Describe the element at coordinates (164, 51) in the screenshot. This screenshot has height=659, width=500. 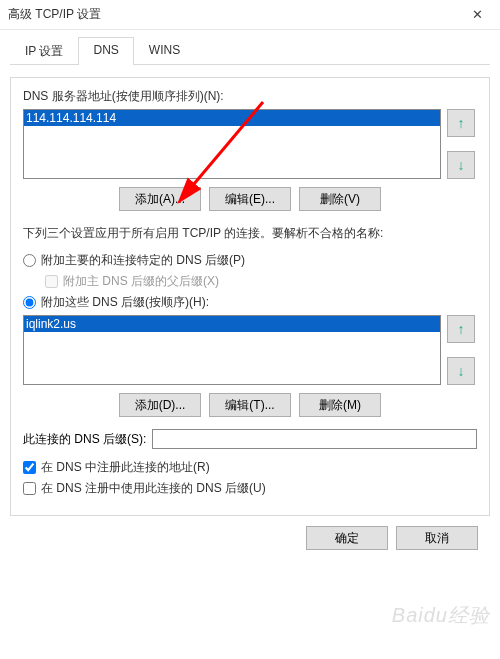
I see `tab-wins: WINS` at that location.